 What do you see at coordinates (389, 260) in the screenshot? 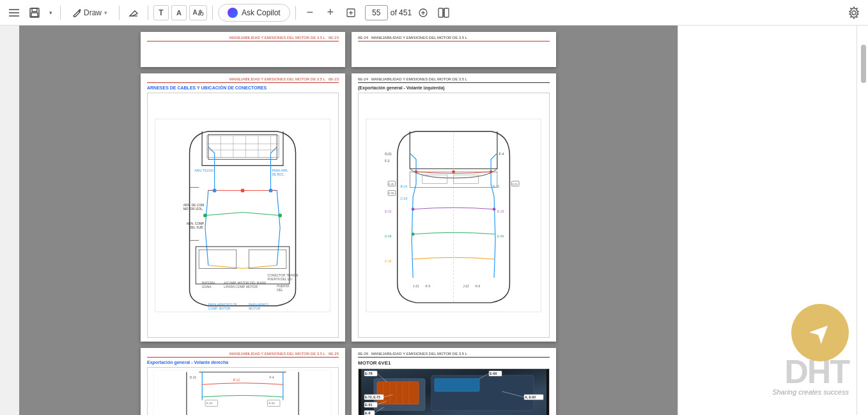
I see `svg-text: F-16` at bounding box center [389, 260].